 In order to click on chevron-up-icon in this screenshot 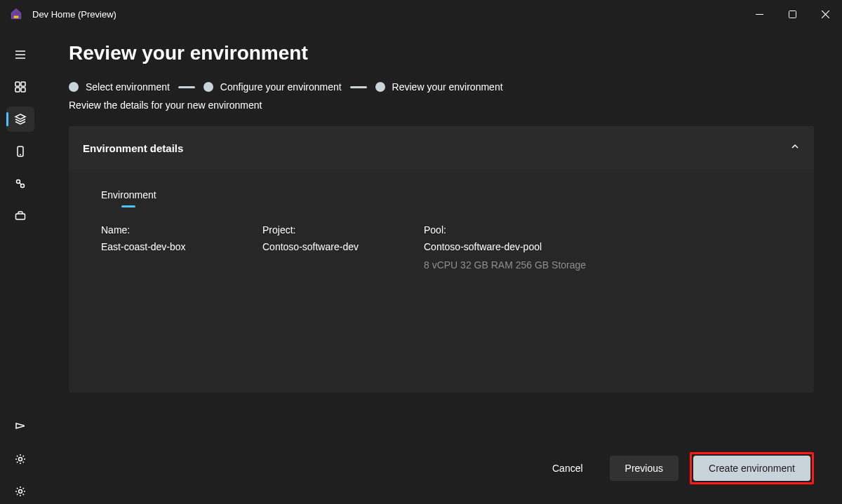, I will do `click(795, 148)`.